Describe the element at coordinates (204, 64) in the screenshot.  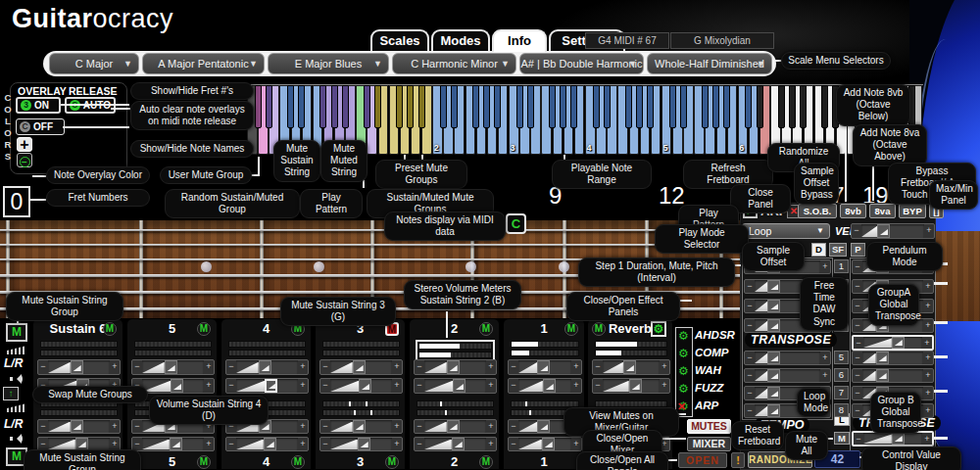
I see `scale-selector-2: A Major Pentatonic▼` at that location.